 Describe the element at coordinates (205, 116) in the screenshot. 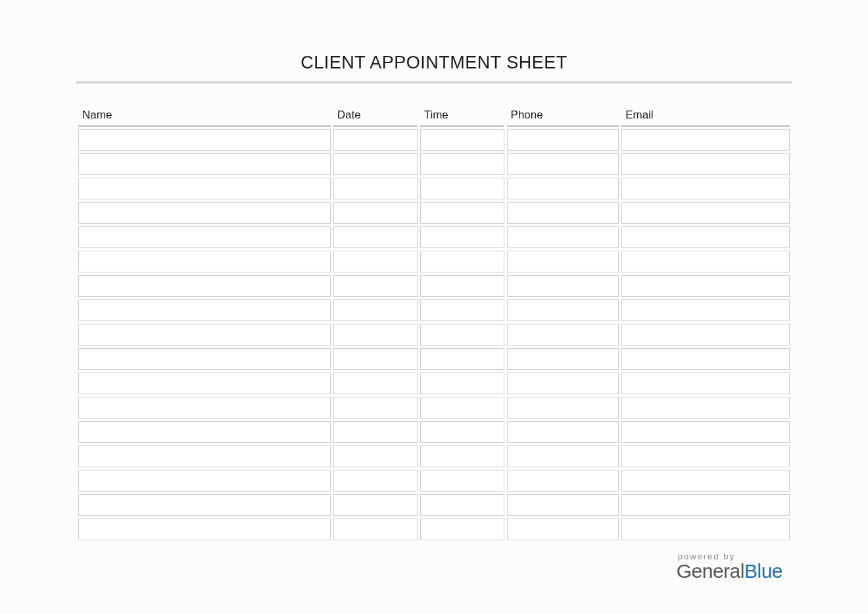

I see `column-header-name: Name` at that location.